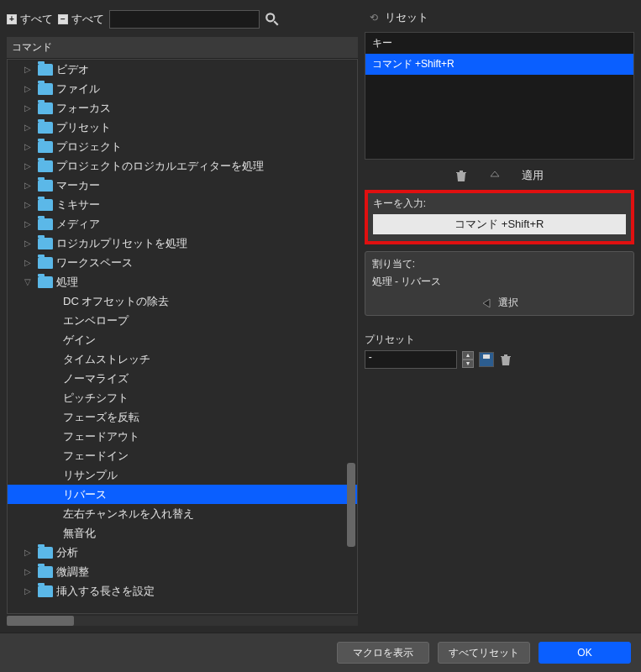  What do you see at coordinates (182, 262) in the screenshot?
I see `tree-folder: ▷ワークスペース` at bounding box center [182, 262].